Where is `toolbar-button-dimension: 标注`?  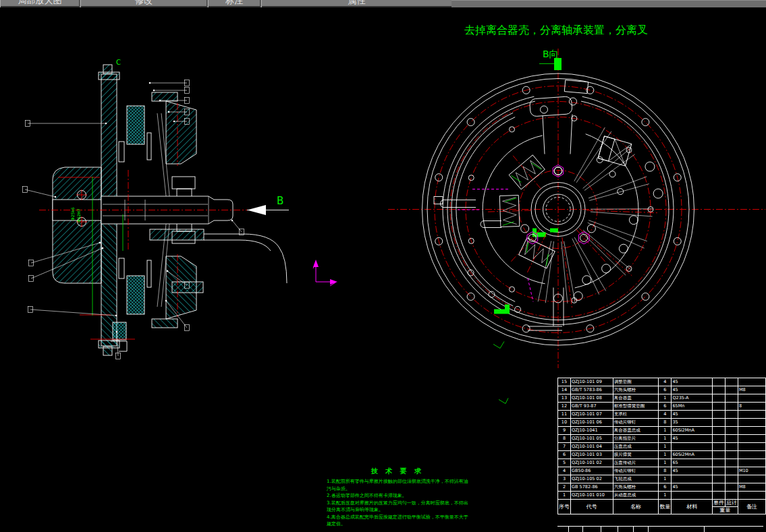
toolbar-button-dimension: 标注 is located at coordinates (234, 4).